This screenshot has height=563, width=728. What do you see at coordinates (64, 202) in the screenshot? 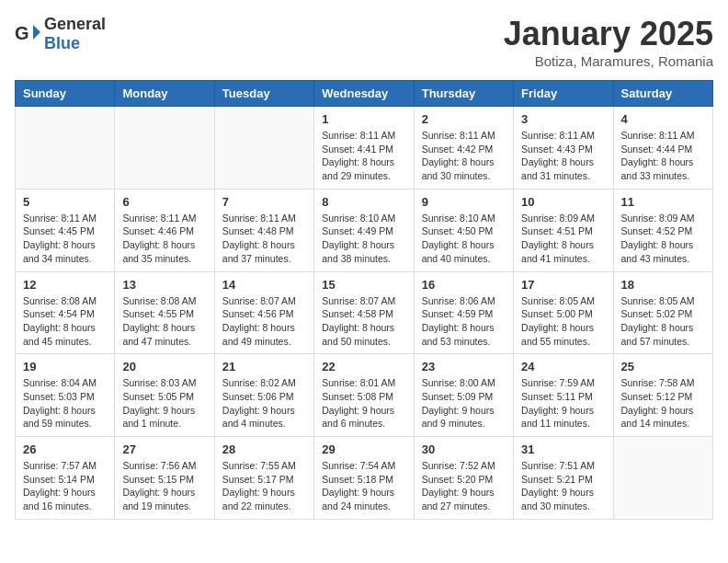
I see `day-number: 5` at bounding box center [64, 202].